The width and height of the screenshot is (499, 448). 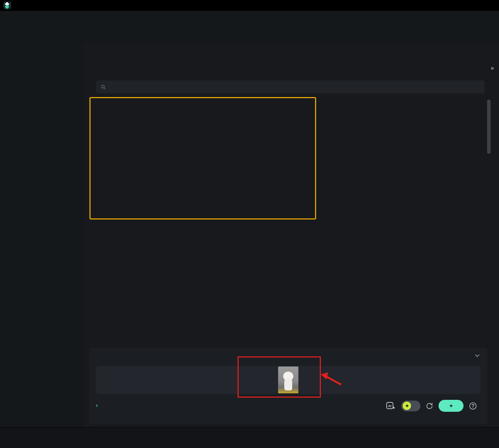 I want to click on credits-pill: ✦, so click(x=411, y=406).